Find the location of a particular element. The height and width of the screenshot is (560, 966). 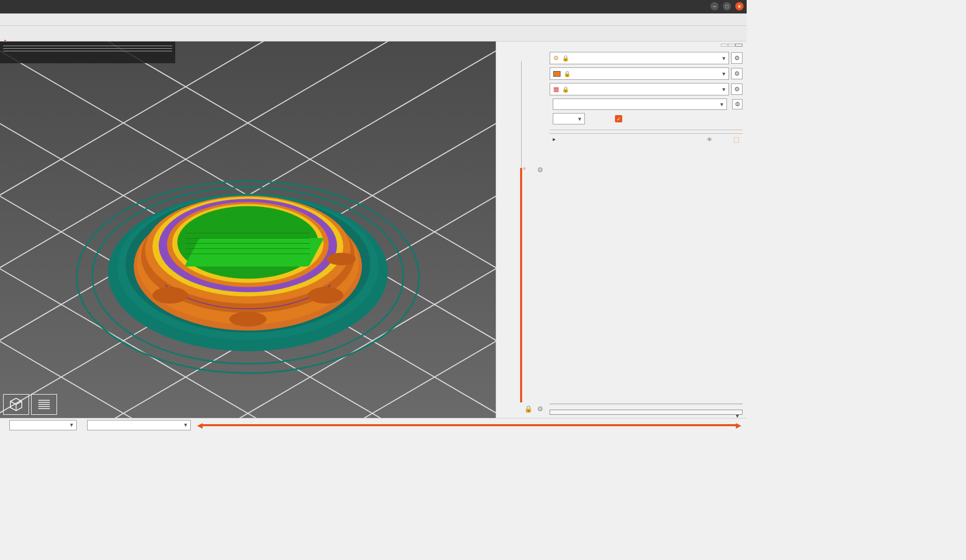

slider-upper-handle: ◦ is located at coordinates (525, 169).